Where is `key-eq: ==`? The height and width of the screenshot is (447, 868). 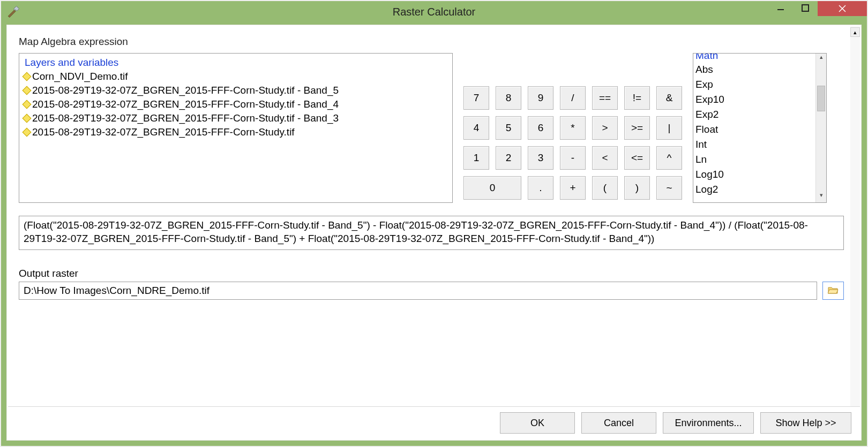
key-eq: == is located at coordinates (605, 98).